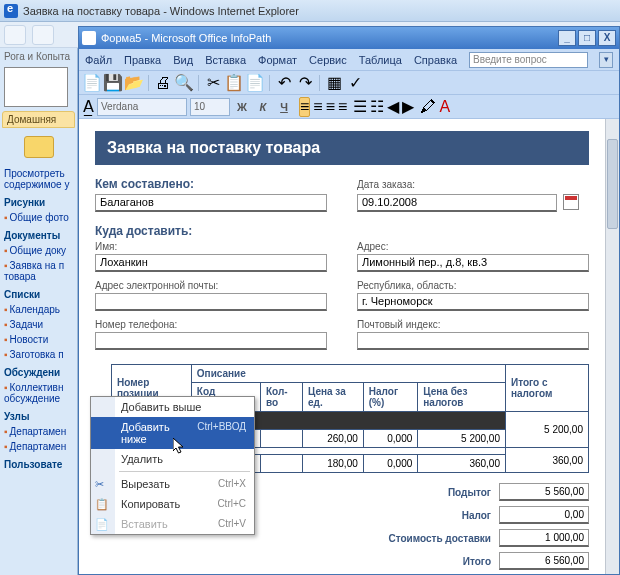  What do you see at coordinates (172, 524) in the screenshot?
I see `menu-paste: 📄ВставитьCtrl+V` at bounding box center [172, 524].